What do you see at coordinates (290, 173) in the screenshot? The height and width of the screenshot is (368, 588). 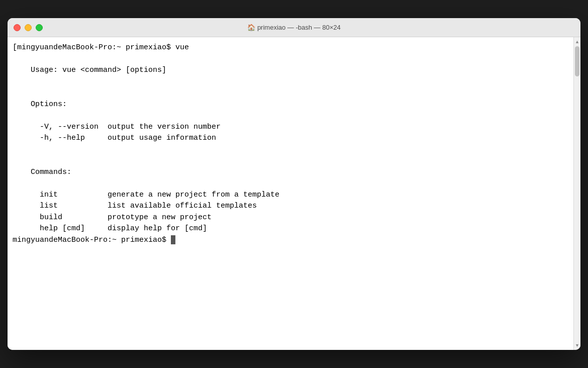 I see `terminal-line: Commands:` at bounding box center [290, 173].